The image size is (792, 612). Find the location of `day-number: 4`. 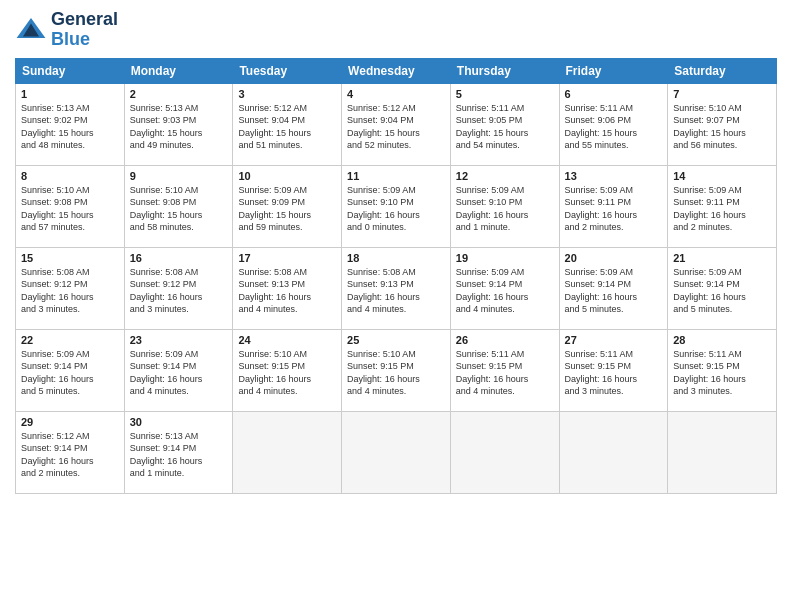

day-number: 4 is located at coordinates (396, 94).